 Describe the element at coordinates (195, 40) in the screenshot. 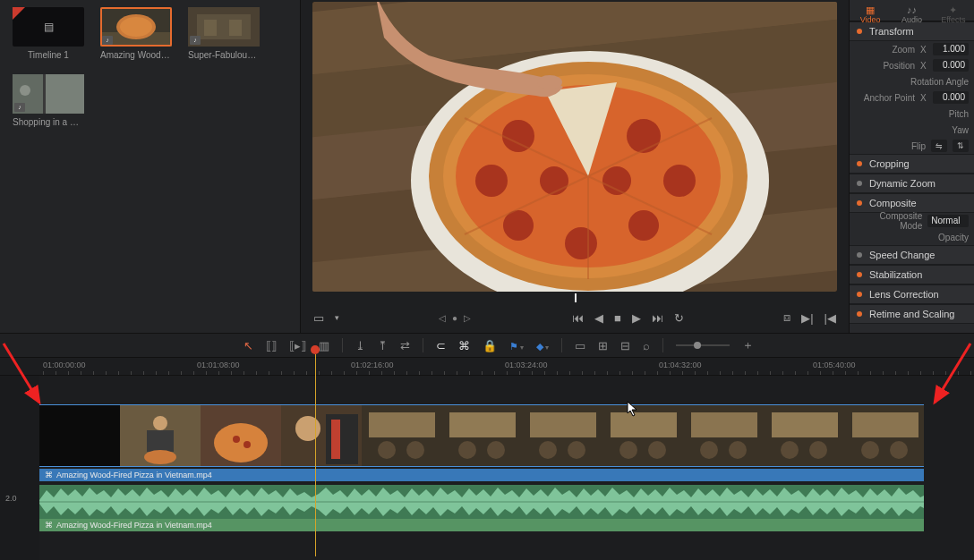

I see `audio-badge-icon: ♪` at that location.